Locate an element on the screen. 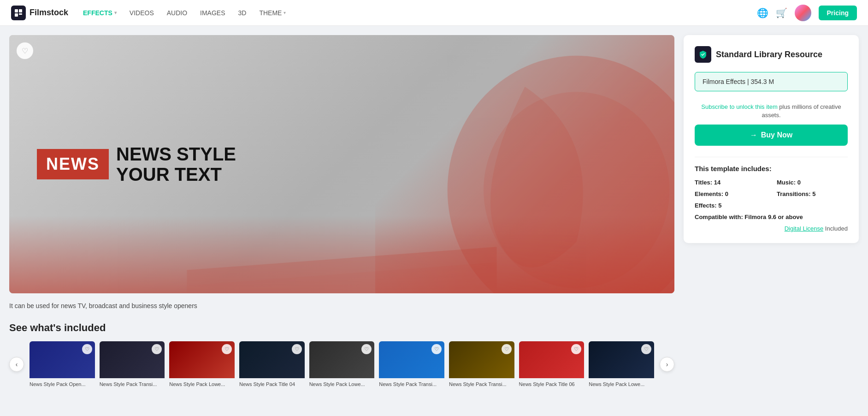  chevron-down-icon-theme: ▾ is located at coordinates (285, 13).